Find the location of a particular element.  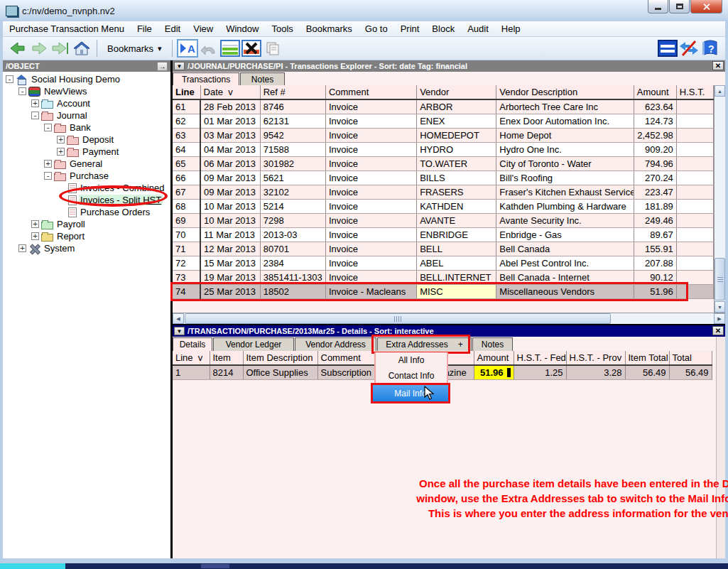

tree-item: + Report is located at coordinates (87, 236).